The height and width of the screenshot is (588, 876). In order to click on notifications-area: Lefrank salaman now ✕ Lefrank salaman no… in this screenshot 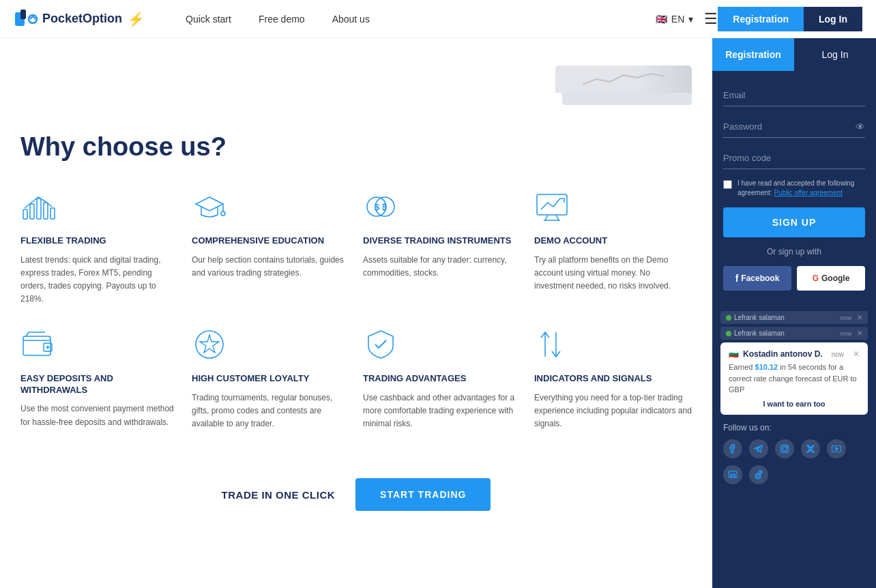, I will do `click(794, 363)`.